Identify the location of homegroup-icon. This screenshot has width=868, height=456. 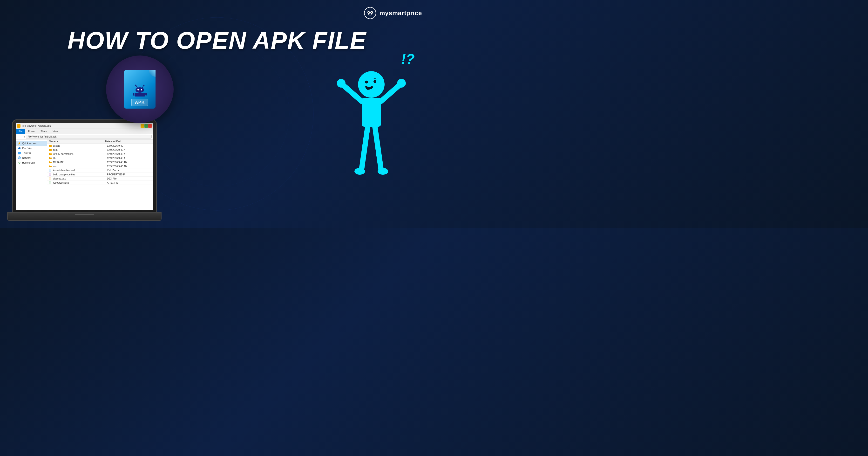
(19, 163).